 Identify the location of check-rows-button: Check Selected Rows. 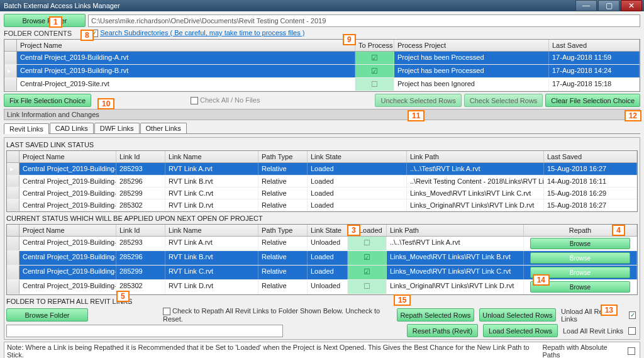
(504, 101).